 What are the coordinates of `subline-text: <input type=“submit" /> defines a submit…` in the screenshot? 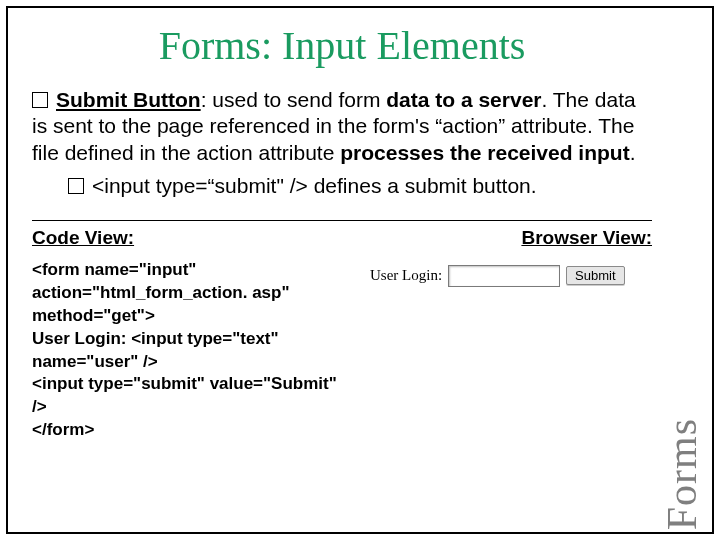 It's located at (314, 186).